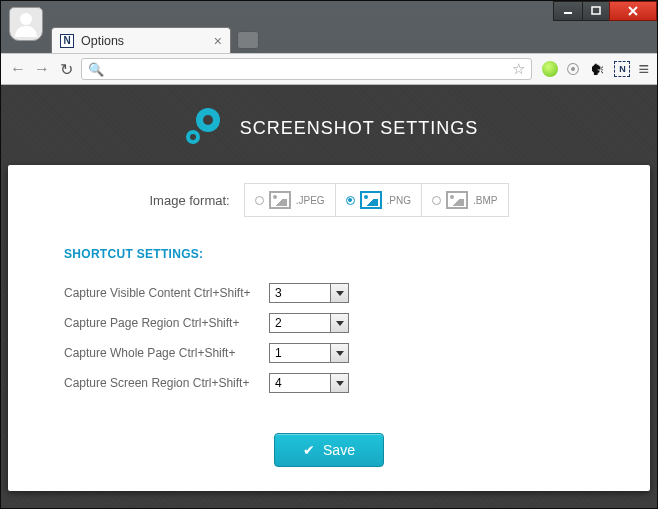 The image size is (658, 509). I want to click on format-option-jpeg: .JPEG, so click(290, 200).